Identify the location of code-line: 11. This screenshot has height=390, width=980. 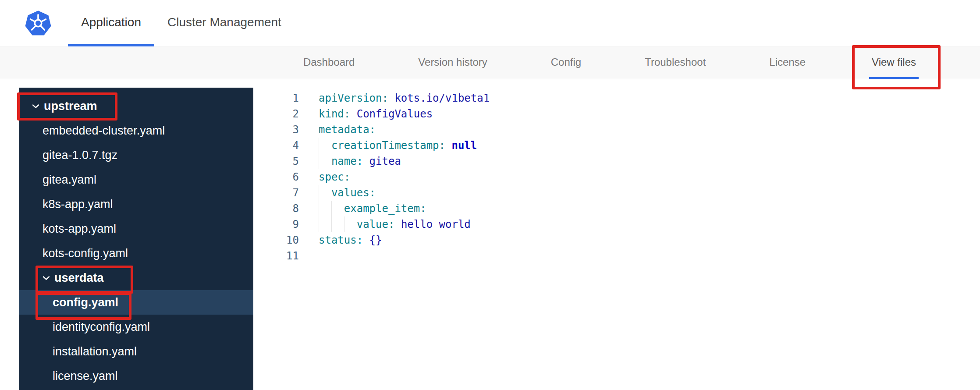
(617, 256).